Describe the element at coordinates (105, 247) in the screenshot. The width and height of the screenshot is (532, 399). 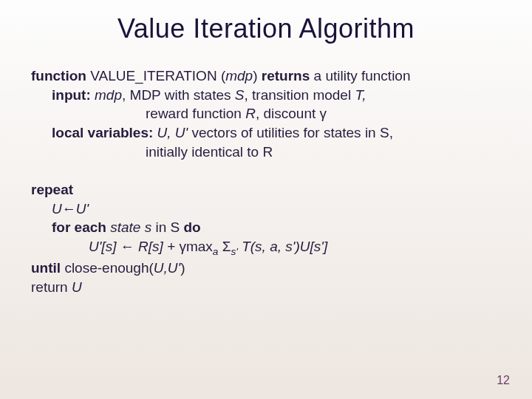
I see `update-lhs: U'[s]` at that location.